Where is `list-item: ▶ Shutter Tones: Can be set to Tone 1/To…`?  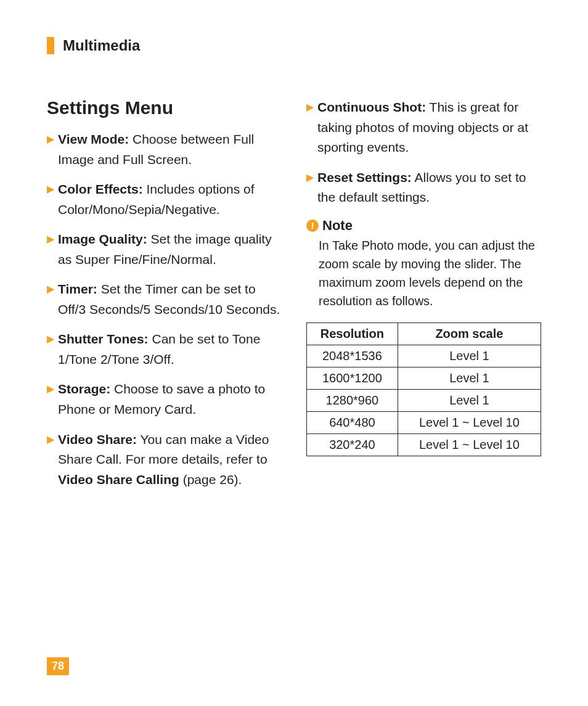
list-item: ▶ Shutter Tones: Can be set to Tone 1/To… is located at coordinates (164, 349).